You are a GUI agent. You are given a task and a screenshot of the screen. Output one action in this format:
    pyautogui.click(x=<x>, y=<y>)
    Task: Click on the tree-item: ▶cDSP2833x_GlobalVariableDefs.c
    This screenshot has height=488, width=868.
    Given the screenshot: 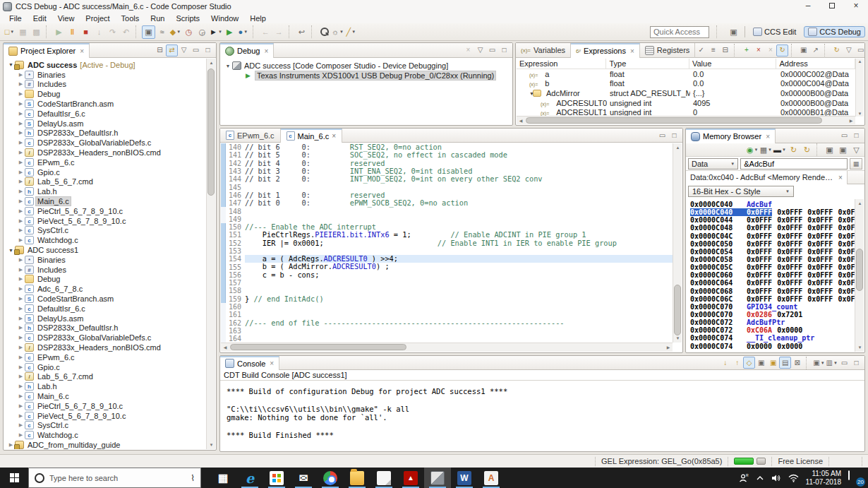 What is the action you would take?
    pyautogui.click(x=105, y=338)
    